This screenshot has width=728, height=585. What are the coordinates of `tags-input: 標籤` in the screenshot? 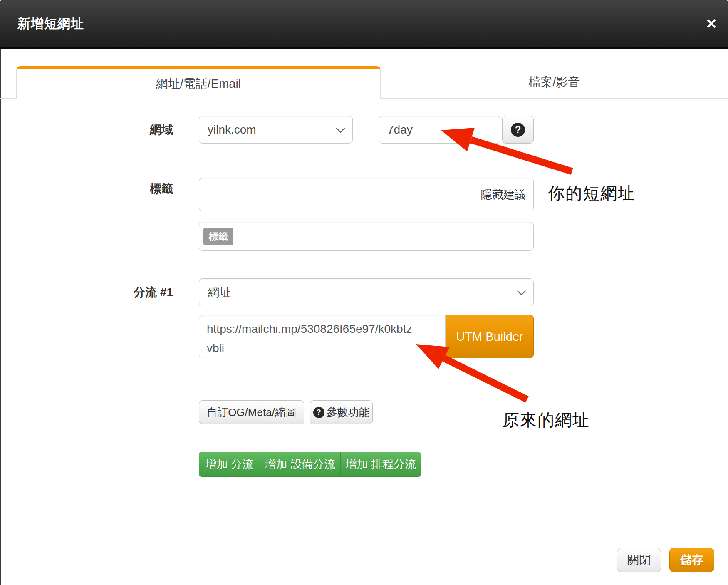 It's located at (366, 236).